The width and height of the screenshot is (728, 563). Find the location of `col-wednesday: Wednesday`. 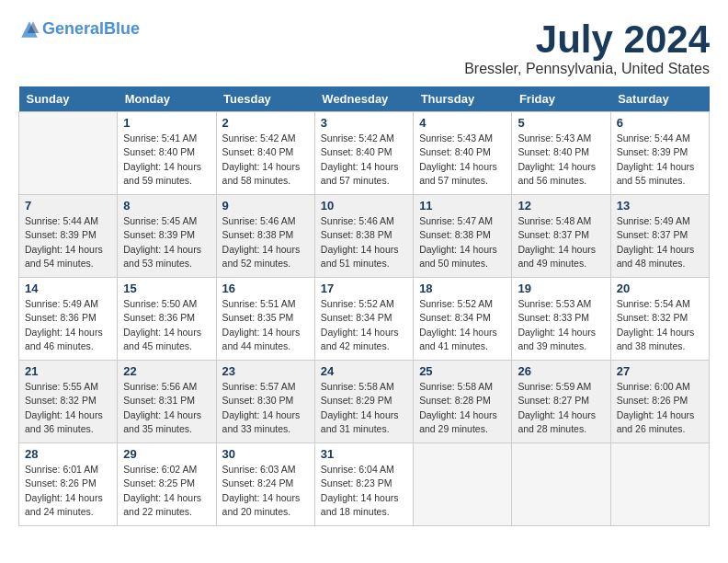

col-wednesday: Wednesday is located at coordinates (364, 99).